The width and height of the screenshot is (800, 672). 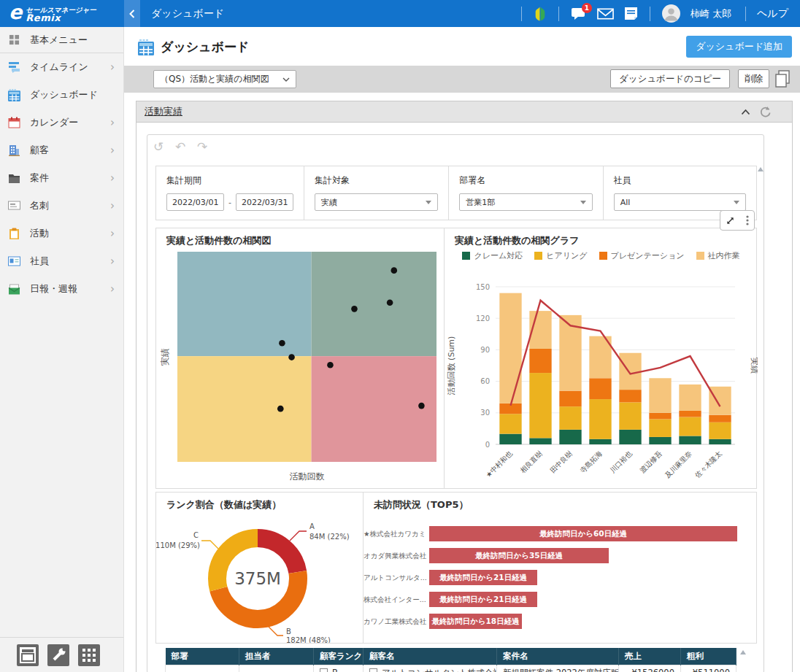 What do you see at coordinates (462, 79) in the screenshot?
I see `dashboard-toolbar: （QS）活動と実績の相関図 ダッシュボードのコピー 削除` at bounding box center [462, 79].